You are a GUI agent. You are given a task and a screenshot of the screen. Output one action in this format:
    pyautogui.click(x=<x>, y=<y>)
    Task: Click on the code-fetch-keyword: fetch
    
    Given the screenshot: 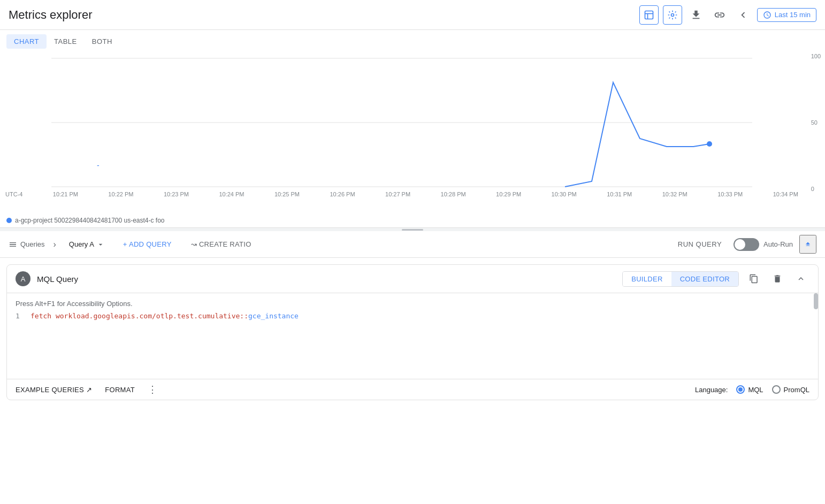 What is the action you would take?
    pyautogui.click(x=43, y=316)
    